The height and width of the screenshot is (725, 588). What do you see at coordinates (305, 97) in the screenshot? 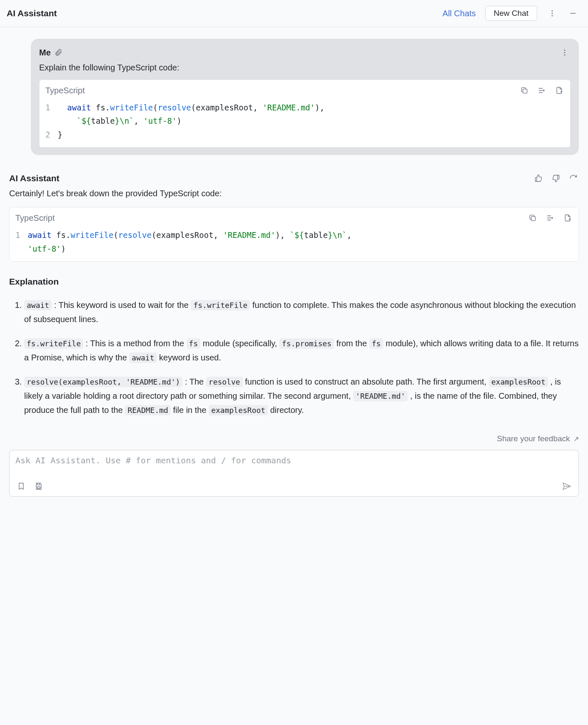
I see `user-message: Me Explain the following TypeScript code…` at bounding box center [305, 97].